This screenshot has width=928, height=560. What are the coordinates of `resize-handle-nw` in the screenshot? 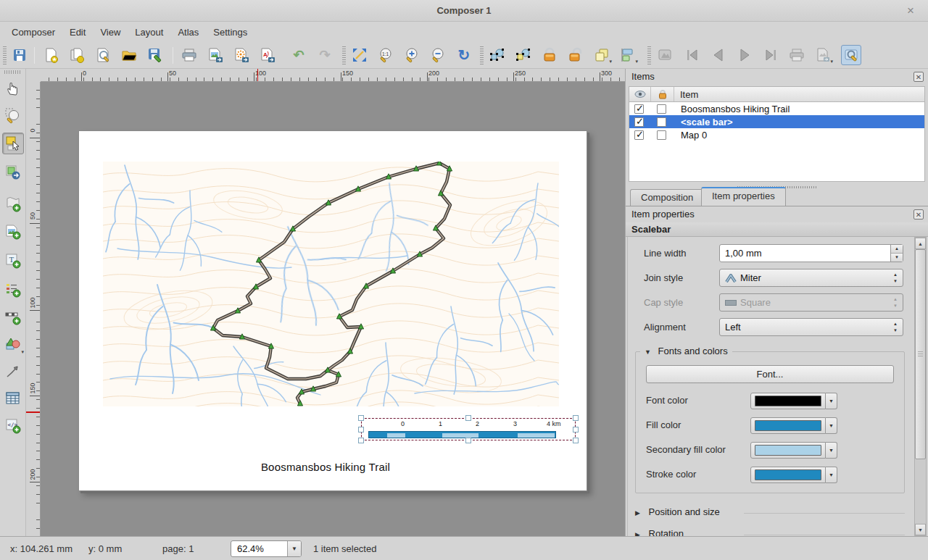 It's located at (361, 418).